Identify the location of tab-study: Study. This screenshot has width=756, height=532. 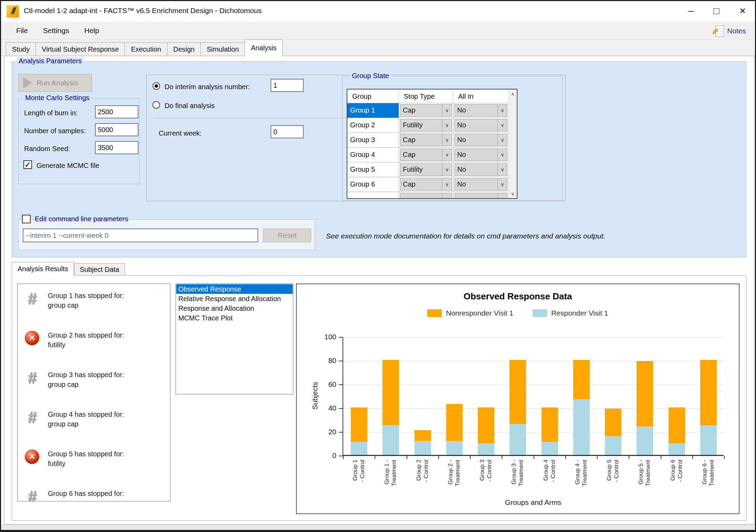
(21, 49).